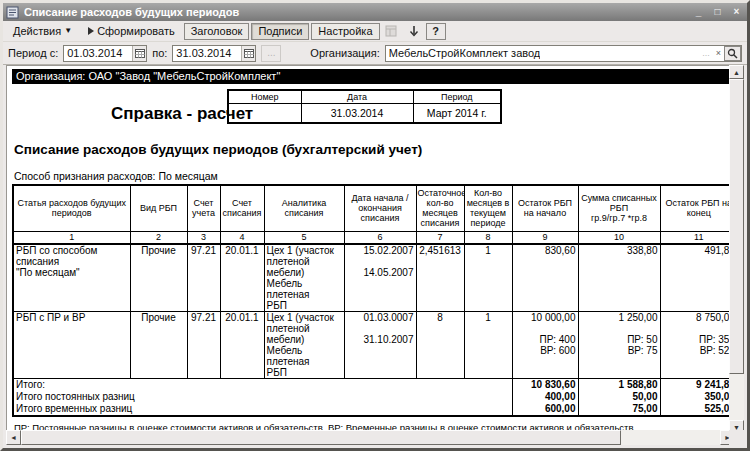  Describe the element at coordinates (457, 114) in the screenshot. I see `ref-value-period: Март 2014 г.` at that location.